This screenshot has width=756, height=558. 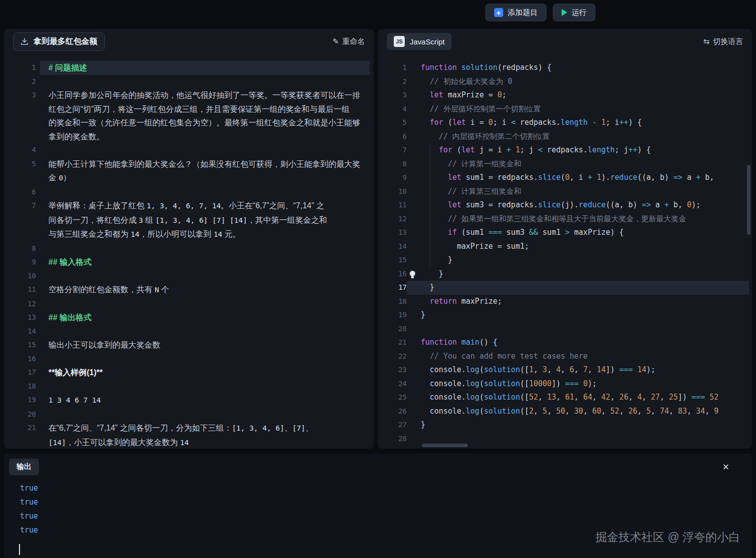 What do you see at coordinates (392, 150) in the screenshot?
I see `line-number: 7` at bounding box center [392, 150].